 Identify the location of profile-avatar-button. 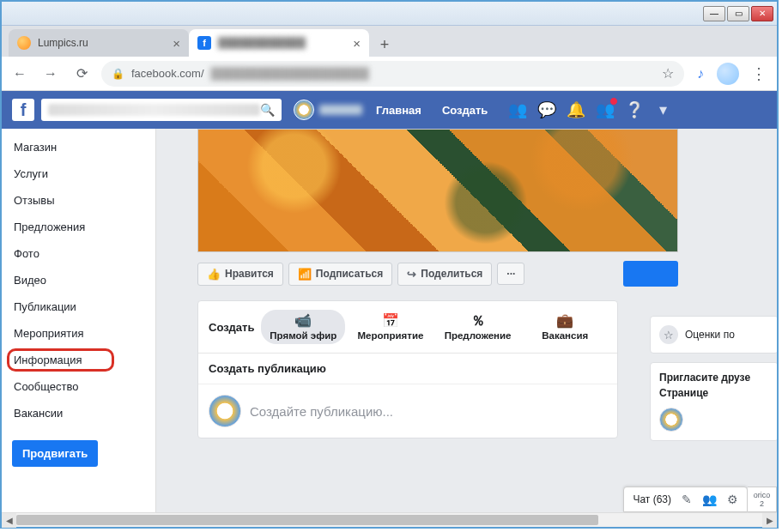
(728, 74).